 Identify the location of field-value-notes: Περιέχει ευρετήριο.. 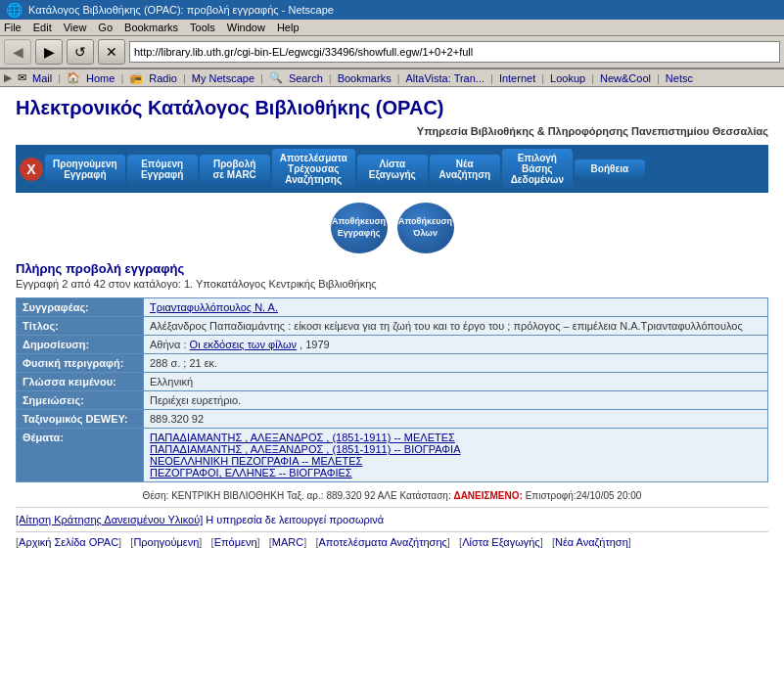
(456, 401).